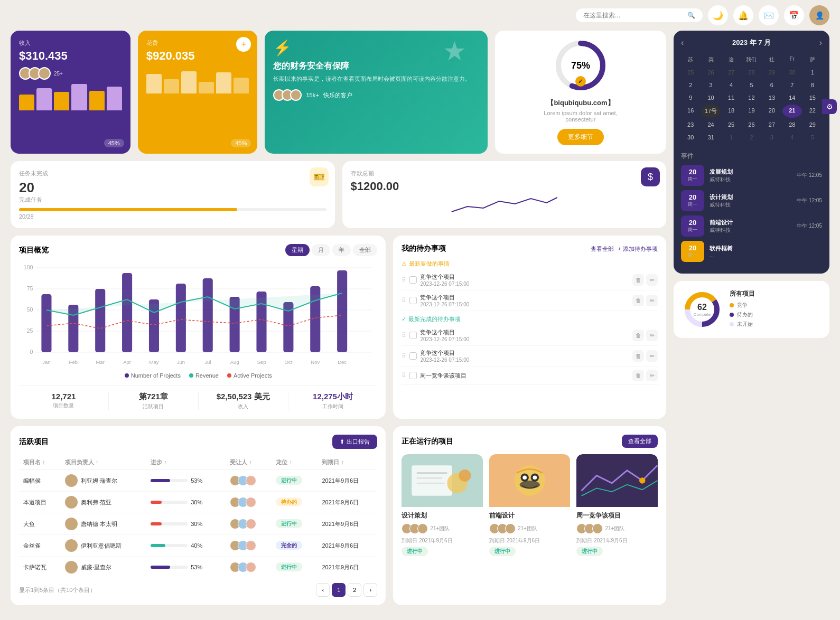 The image size is (840, 620). Describe the element at coordinates (638, 249) in the screenshot. I see `add-todo-link: + 添加待办事项` at that location.